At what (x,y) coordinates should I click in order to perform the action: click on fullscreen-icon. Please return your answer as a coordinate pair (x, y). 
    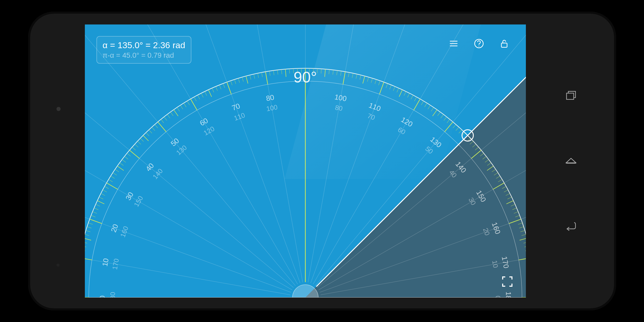
    Looking at the image, I should click on (507, 282).